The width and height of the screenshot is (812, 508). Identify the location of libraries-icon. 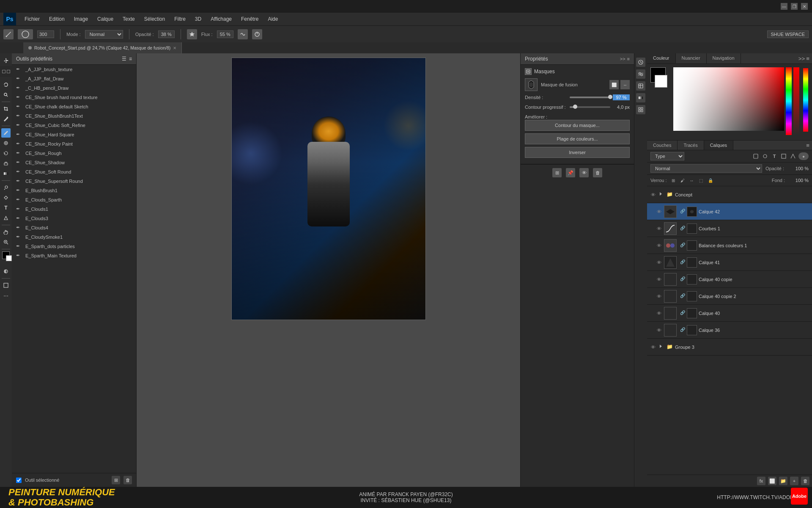
(641, 86).